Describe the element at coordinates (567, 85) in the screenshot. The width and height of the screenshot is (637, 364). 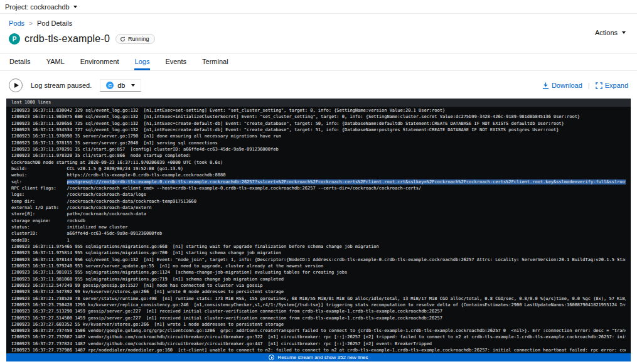
I see `download-button-label: Download` at that location.